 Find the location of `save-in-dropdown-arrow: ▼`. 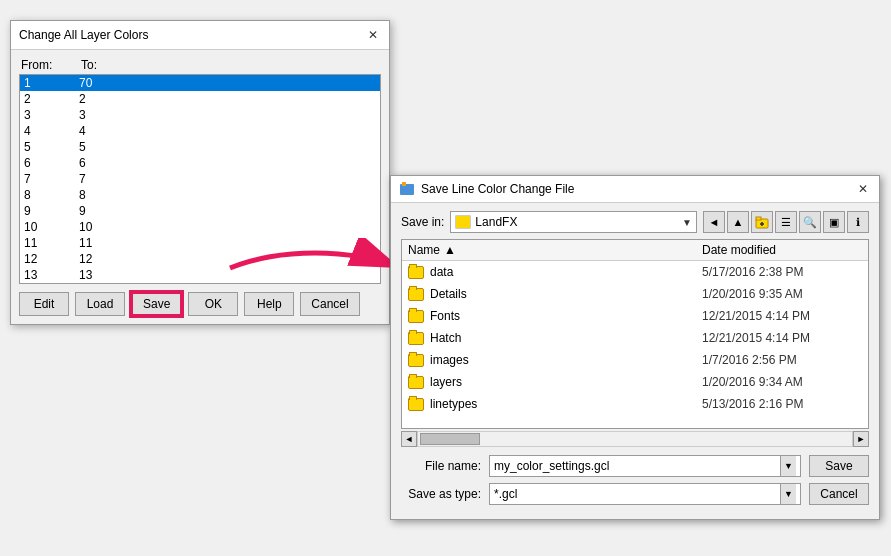

save-in-dropdown-arrow: ▼ is located at coordinates (687, 222).